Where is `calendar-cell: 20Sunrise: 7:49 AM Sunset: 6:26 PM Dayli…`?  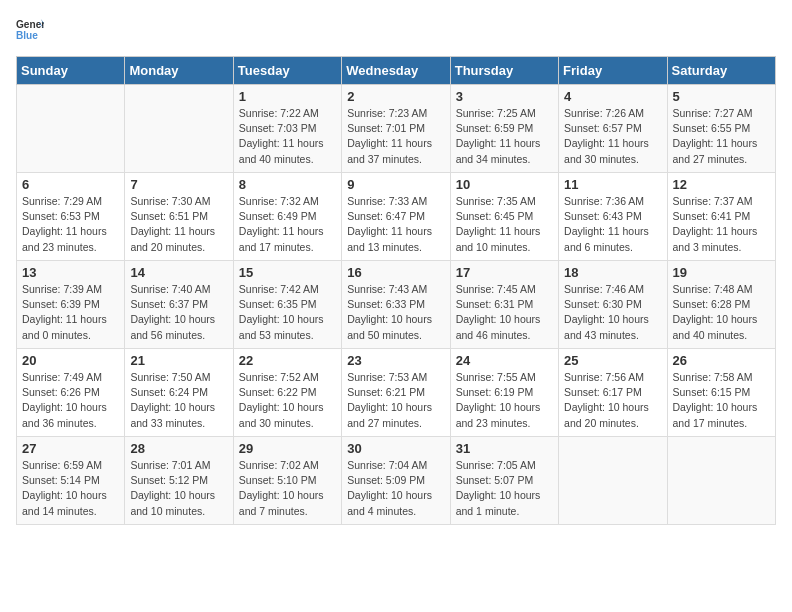
calendar-cell: 20Sunrise: 7:49 AM Sunset: 6:26 PM Dayli… is located at coordinates (71, 393).